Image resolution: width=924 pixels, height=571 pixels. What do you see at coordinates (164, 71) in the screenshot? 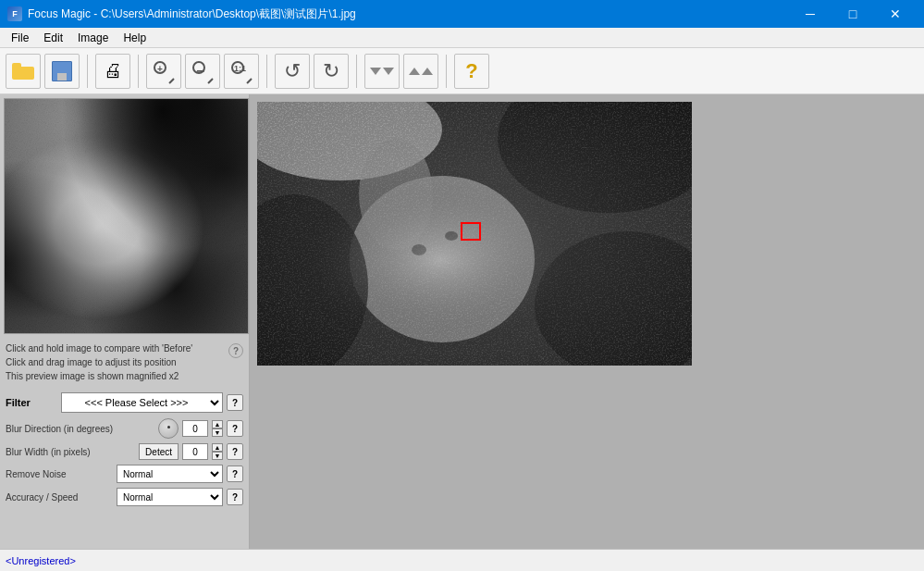
I see `zoom-in-icon: +` at bounding box center [164, 71].